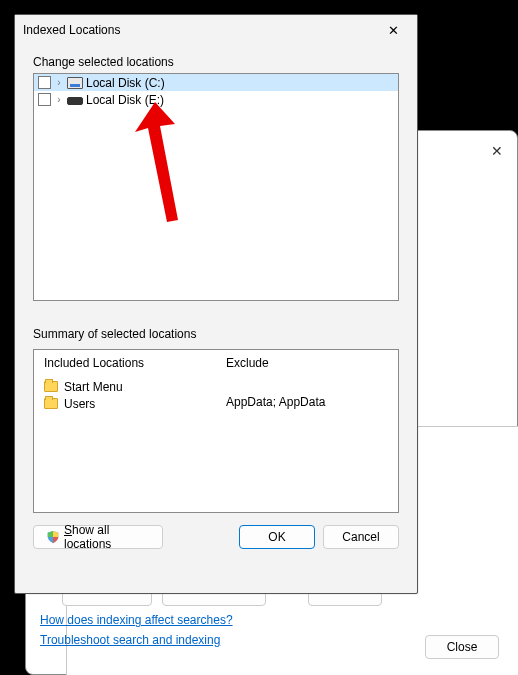  Describe the element at coordinates (107, 537) in the screenshot. I see `button-label: Show all locations` at that location.